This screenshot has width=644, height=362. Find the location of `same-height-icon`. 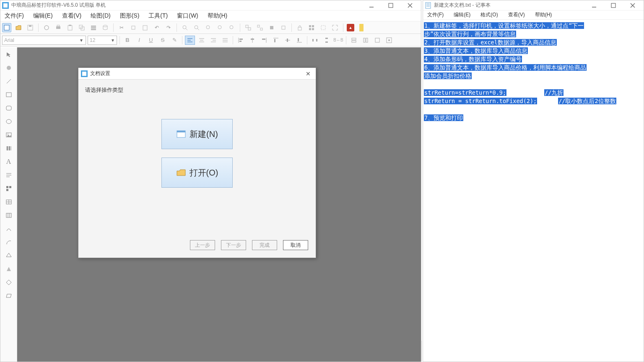

same-height-icon is located at coordinates (366, 40).